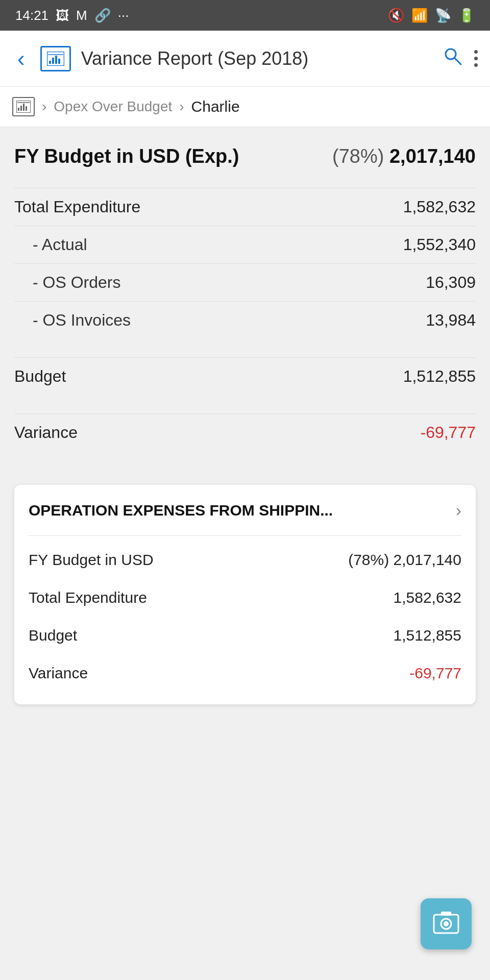  Describe the element at coordinates (91, 560) in the screenshot. I see `card-label-fy-budget: FY Budget in USD` at that location.